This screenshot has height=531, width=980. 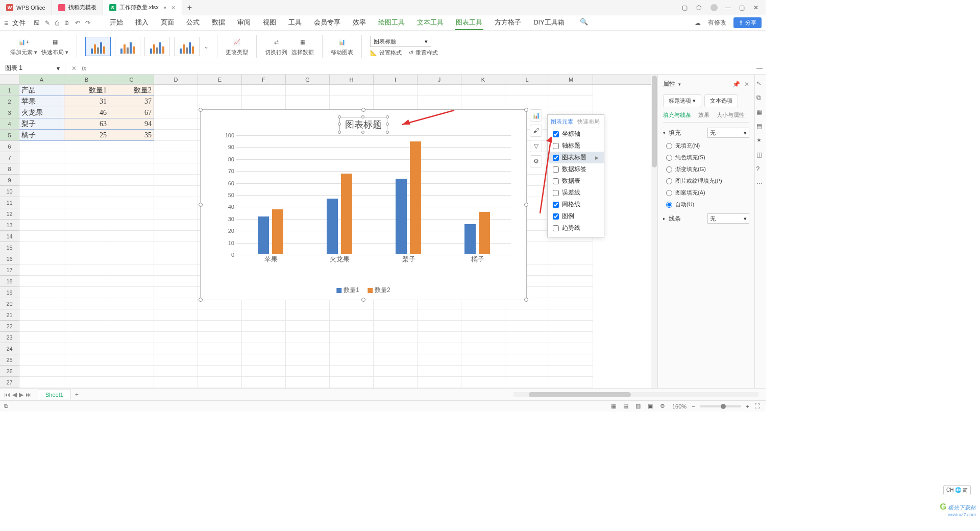 I want to click on tab-tools: 工具, so click(x=295, y=23).